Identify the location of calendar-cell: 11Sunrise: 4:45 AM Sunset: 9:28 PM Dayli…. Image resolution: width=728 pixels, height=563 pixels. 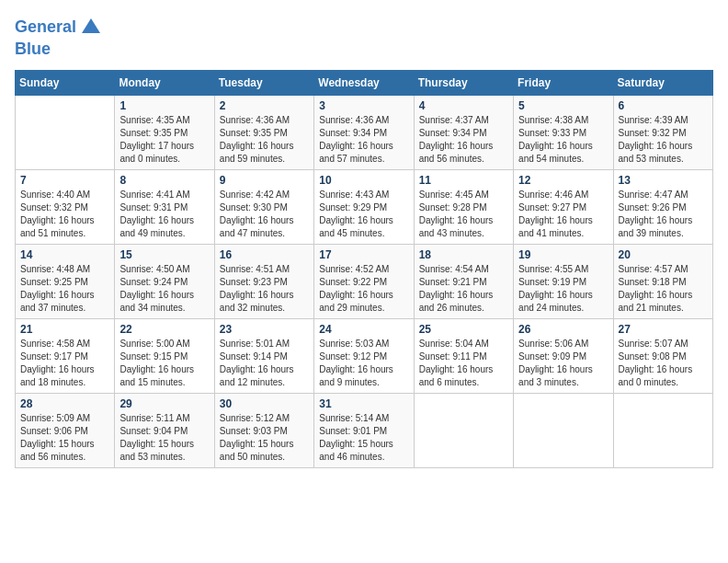
(463, 206).